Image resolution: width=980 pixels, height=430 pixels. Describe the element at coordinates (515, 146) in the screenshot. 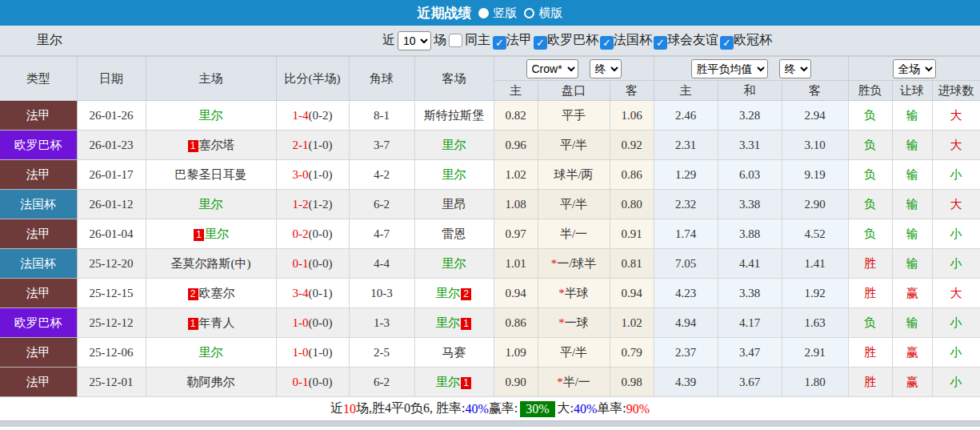

I see `handicap-home-odds: 0.96` at that location.